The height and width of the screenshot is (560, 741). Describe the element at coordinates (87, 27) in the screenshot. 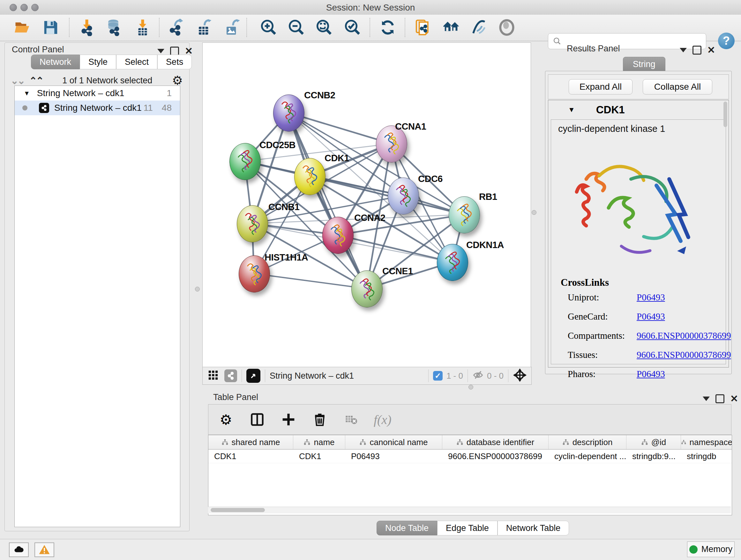

I see `import-network-from-file-icon` at that location.